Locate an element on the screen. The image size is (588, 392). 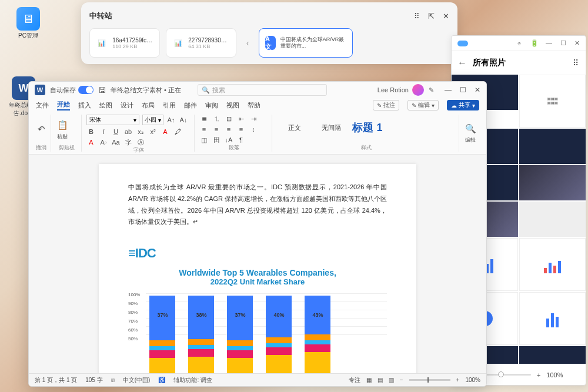
toggle-icon is located at coordinates (463, 43).